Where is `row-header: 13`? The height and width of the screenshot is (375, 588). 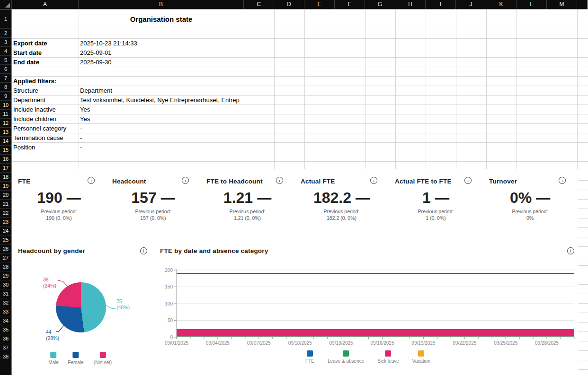
row-header: 13 is located at coordinates (6, 132).